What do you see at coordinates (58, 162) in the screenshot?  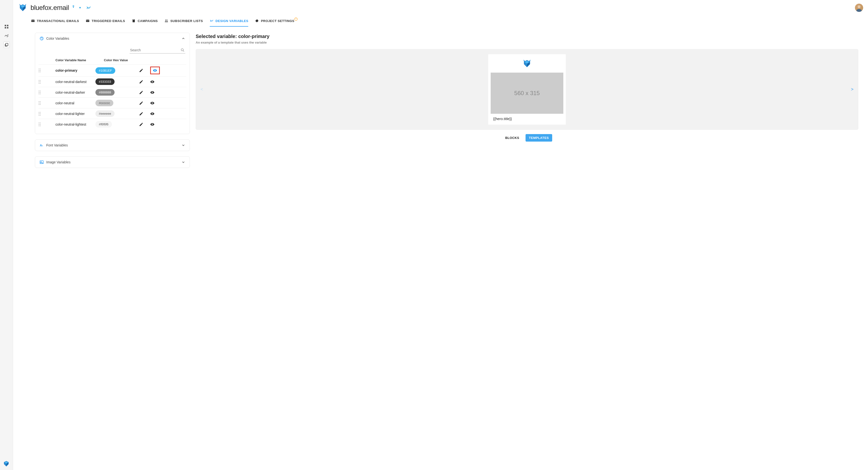 I see `card-title: Image Variables` at bounding box center [58, 162].